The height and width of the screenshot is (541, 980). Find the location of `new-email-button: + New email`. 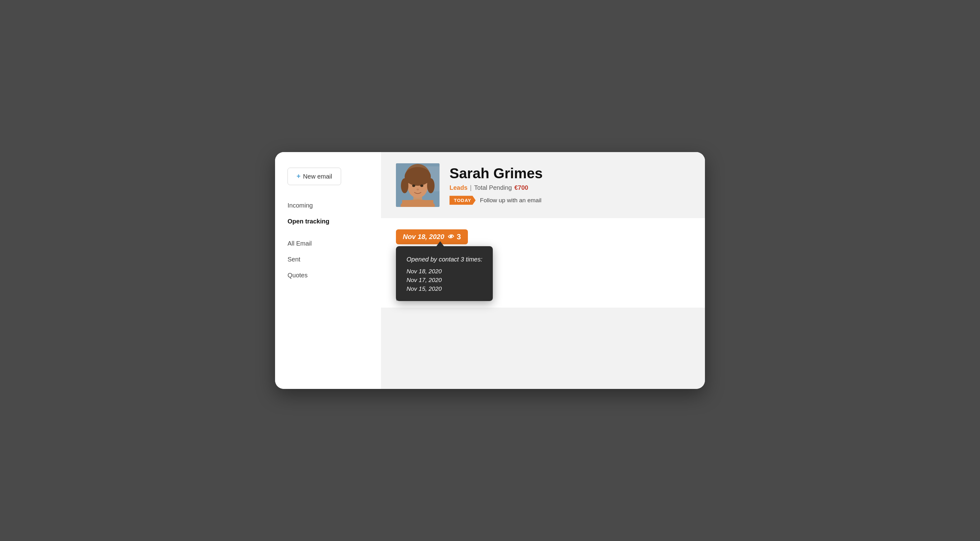

new-email-button: + New email is located at coordinates (314, 176).